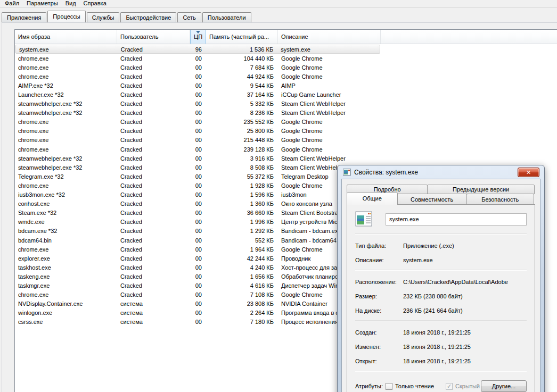 This screenshot has width=557, height=392. What do you see at coordinates (242, 95) in the screenshot?
I see `cell-memory: 37 164 КБ` at bounding box center [242, 95].